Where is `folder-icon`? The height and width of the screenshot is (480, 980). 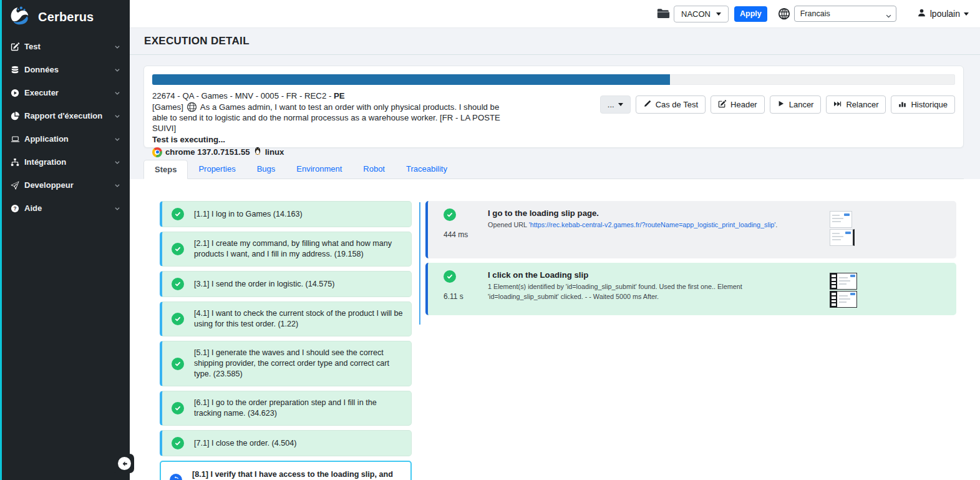 folder-icon is located at coordinates (664, 14).